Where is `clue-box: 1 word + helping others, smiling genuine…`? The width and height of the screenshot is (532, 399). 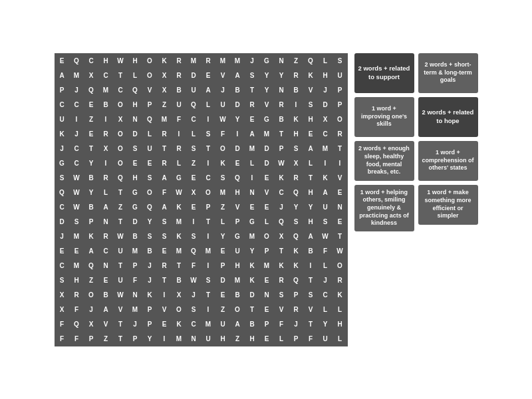
clue-box: 1 word + helping others, smiling genuine… is located at coordinates (384, 208).